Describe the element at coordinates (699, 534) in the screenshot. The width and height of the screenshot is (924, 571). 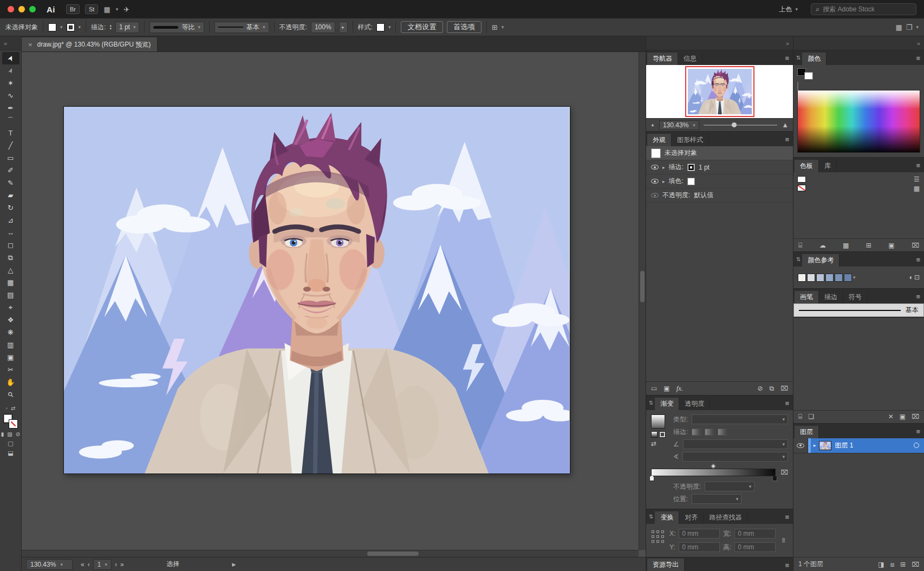
I see `x-field: 0 mm` at that location.